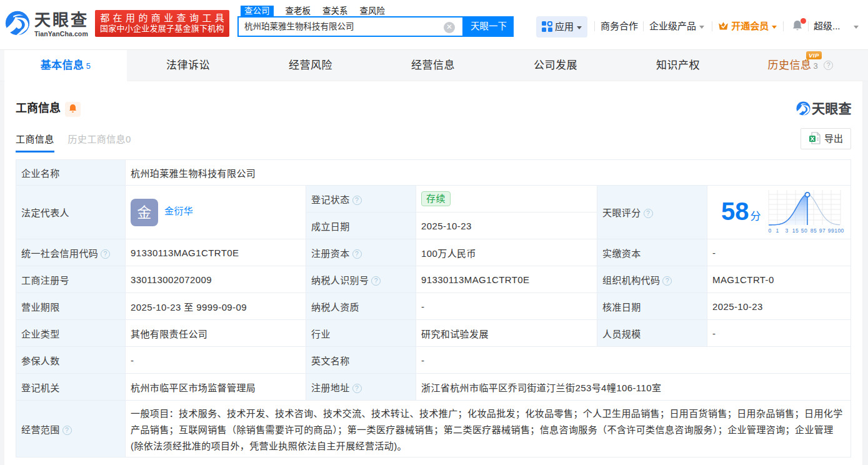 The image size is (868, 465). I want to click on svg-text: 100, so click(839, 231).